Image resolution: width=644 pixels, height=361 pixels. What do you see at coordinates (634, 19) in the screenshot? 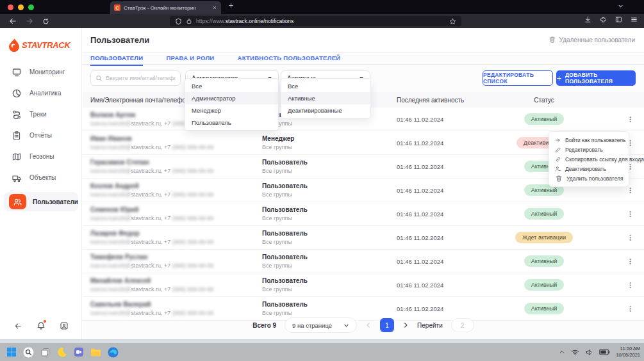
I see `menu-icon` at bounding box center [634, 19].